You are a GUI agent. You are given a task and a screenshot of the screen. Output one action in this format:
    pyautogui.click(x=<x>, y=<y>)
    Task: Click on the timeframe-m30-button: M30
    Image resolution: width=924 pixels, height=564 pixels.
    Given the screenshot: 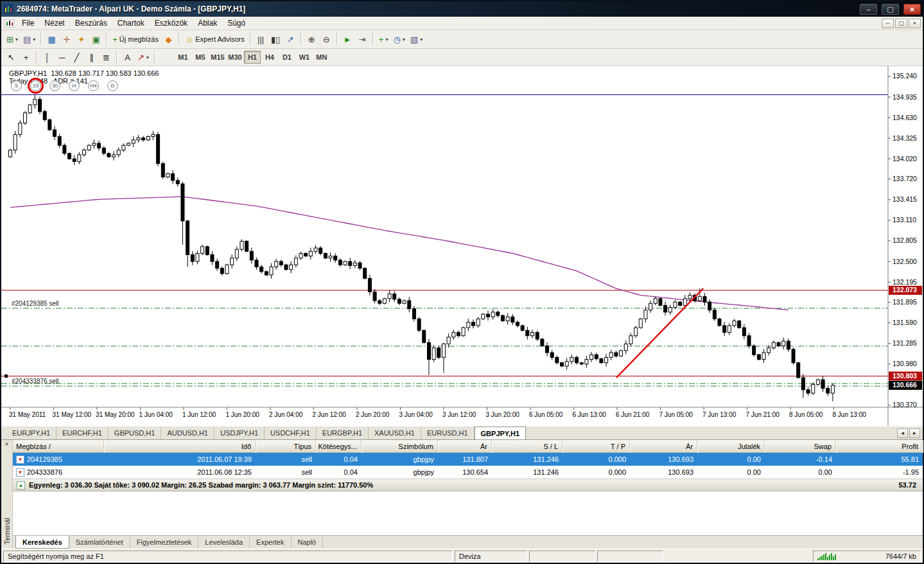 What is the action you would take?
    pyautogui.click(x=235, y=57)
    